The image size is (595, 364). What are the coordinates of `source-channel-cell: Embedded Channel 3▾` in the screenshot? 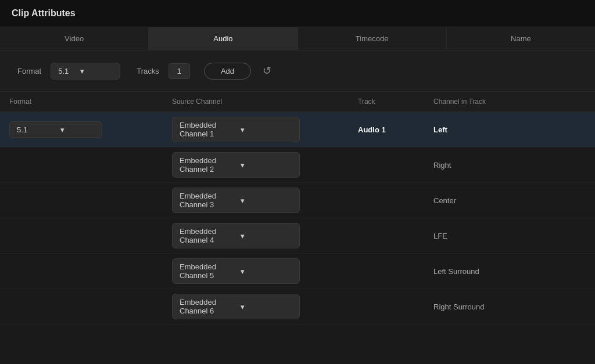 It's located at (256, 200).